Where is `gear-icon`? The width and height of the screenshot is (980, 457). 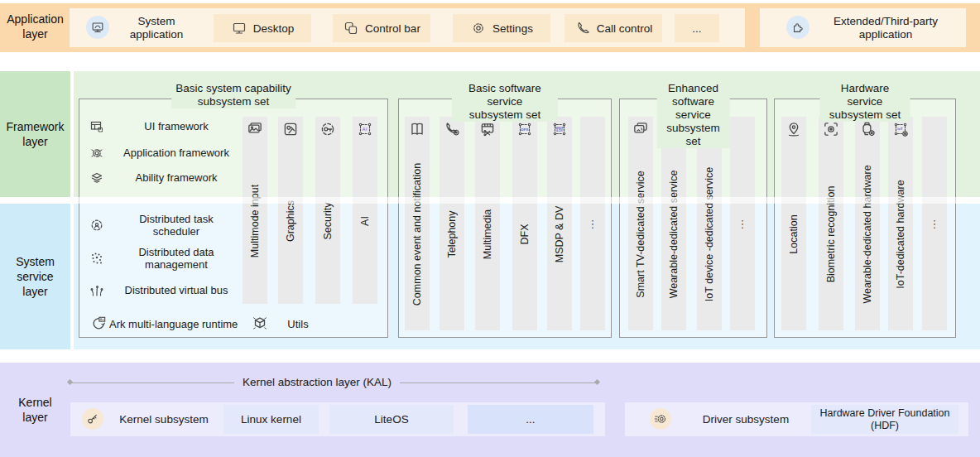
gear-icon is located at coordinates (478, 28).